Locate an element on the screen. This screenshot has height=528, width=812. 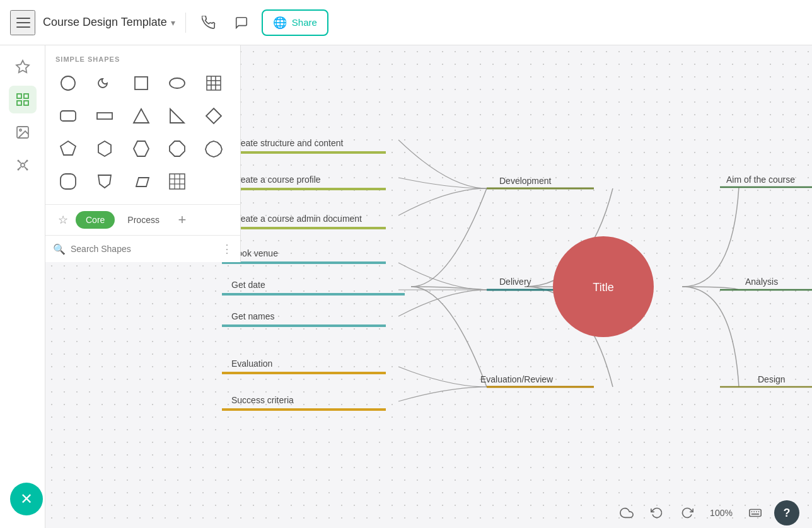
search-input is located at coordinates (144, 249).